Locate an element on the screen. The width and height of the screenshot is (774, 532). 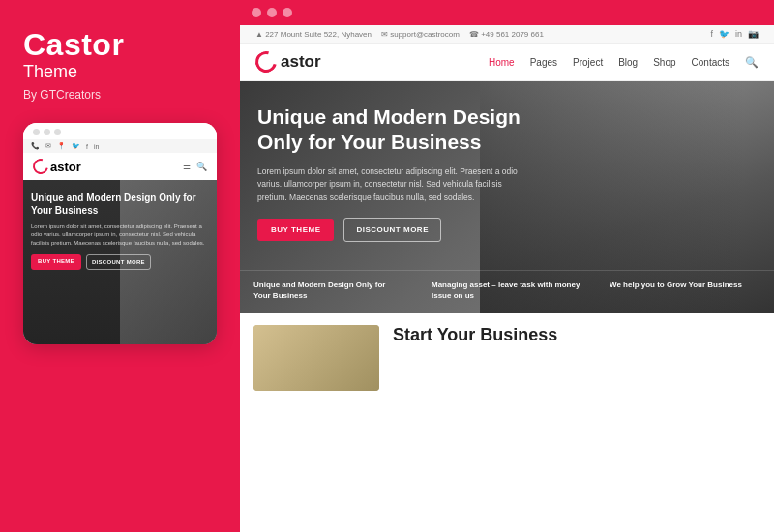
mobile-top-bar is located at coordinates (120, 132).